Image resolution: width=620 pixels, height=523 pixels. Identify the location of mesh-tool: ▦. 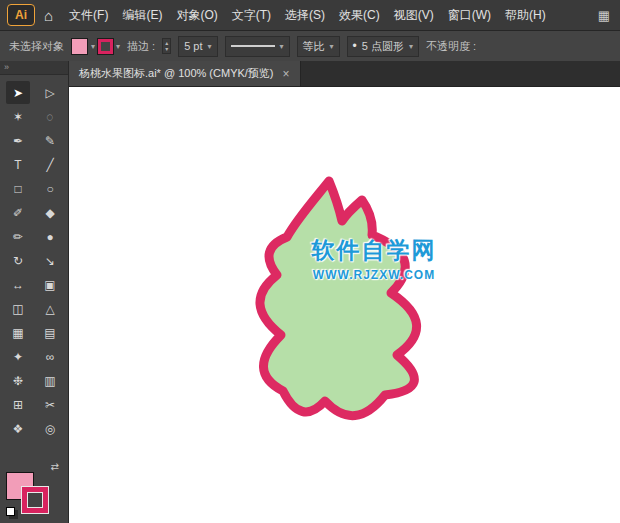
(18, 332).